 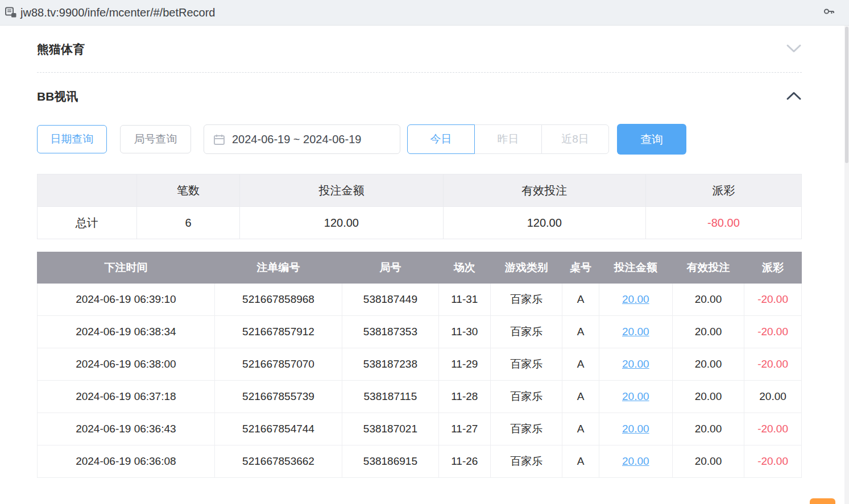 What do you see at coordinates (390, 397) in the screenshot?
I see `round-no-cell: 538187115` at bounding box center [390, 397].